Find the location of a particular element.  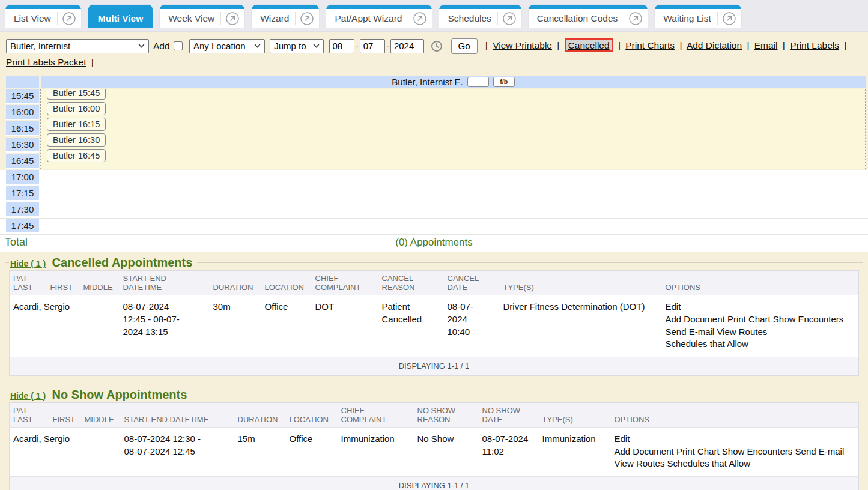

tab-wizard: Wizard is located at coordinates (285, 16).